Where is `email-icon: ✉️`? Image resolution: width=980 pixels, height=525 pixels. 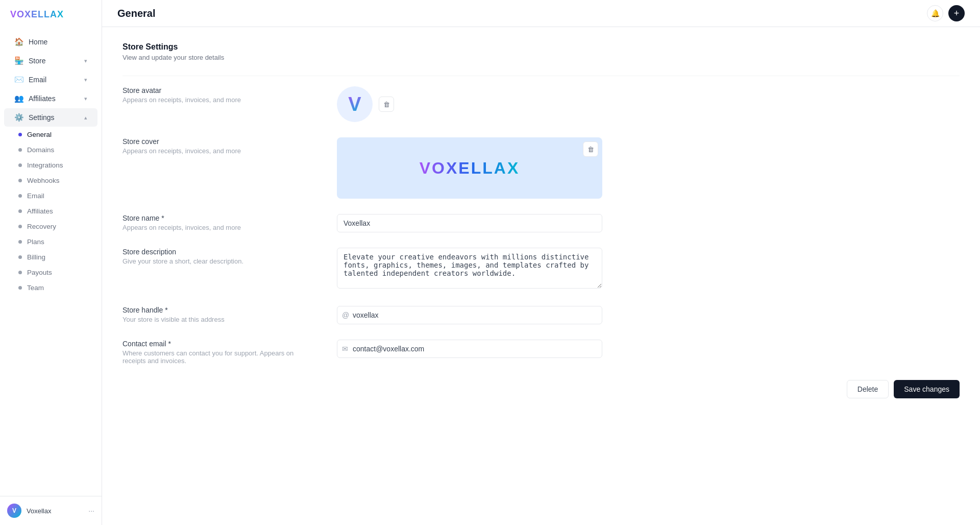 email-icon: ✉️ is located at coordinates (19, 80).